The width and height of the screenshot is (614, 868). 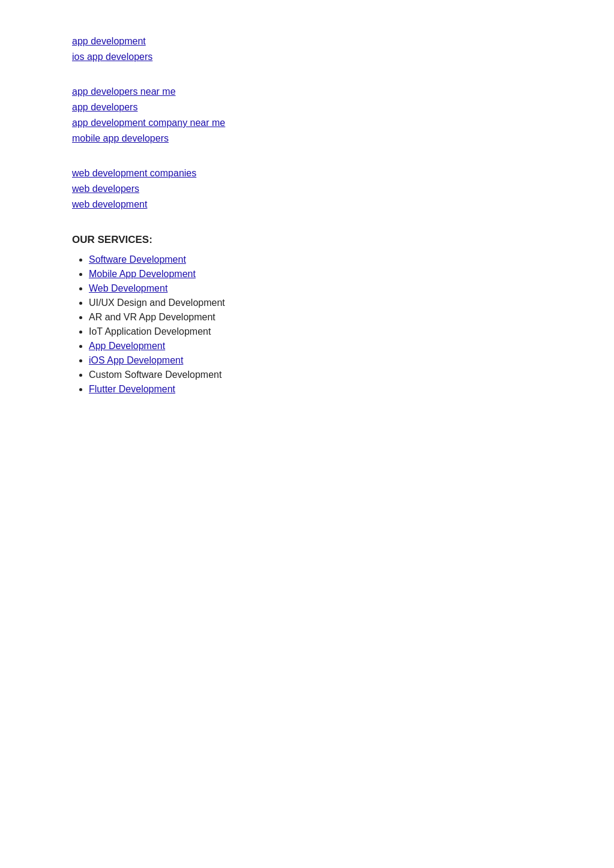 I want to click on link-group-3: web development companies web developers…, so click(x=307, y=189).